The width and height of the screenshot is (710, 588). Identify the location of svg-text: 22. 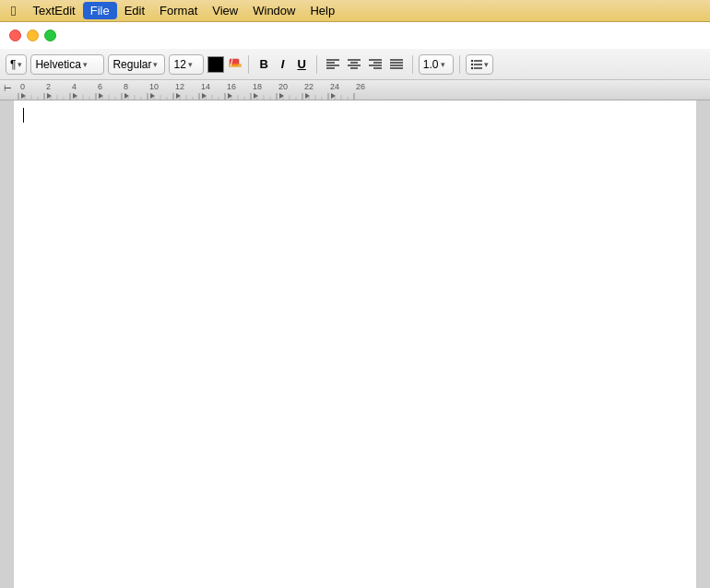
(309, 87).